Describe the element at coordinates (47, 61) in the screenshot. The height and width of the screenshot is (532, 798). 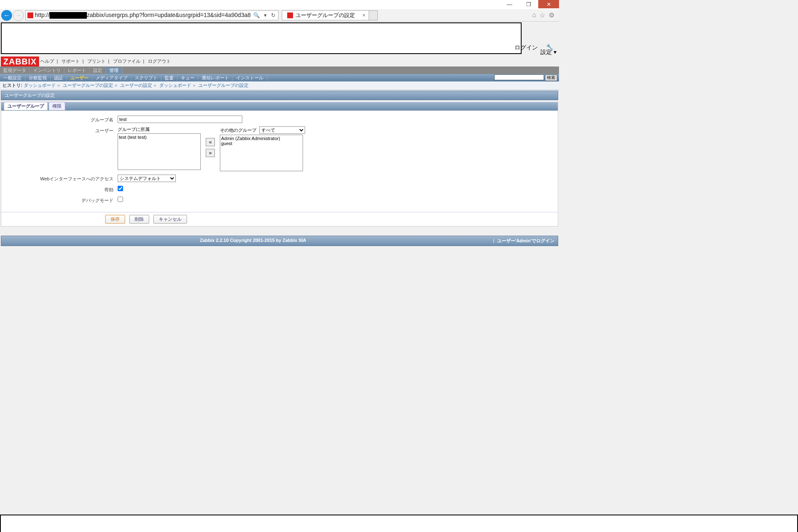
I see `help-link: ヘルプ` at that location.